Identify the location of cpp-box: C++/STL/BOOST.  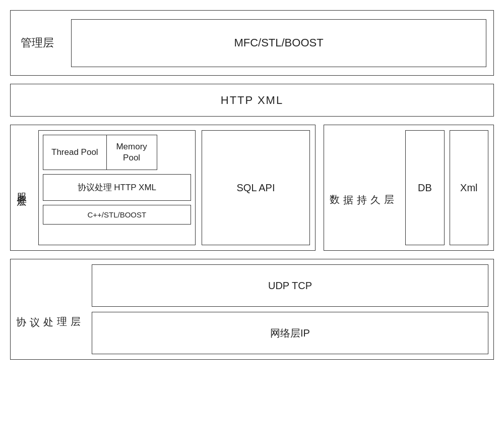
(117, 215).